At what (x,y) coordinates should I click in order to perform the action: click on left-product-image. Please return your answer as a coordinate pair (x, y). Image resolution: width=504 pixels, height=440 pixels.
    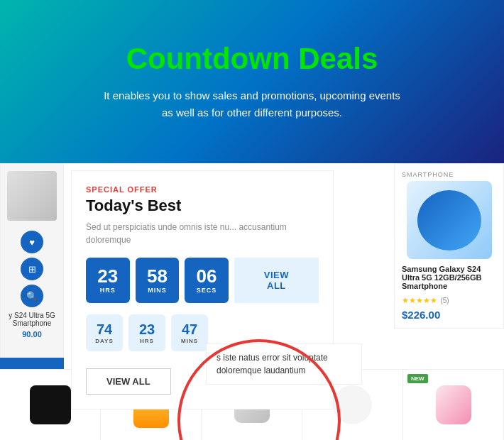
    Looking at the image, I should click on (32, 196).